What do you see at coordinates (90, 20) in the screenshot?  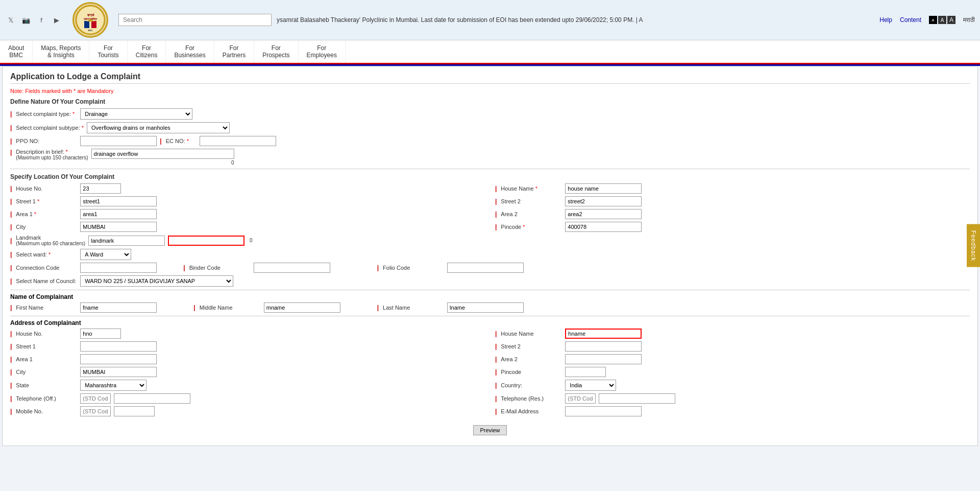 I see `bmc-logo: बृहन्मुंबई महानगरपालिका BMC` at bounding box center [90, 20].